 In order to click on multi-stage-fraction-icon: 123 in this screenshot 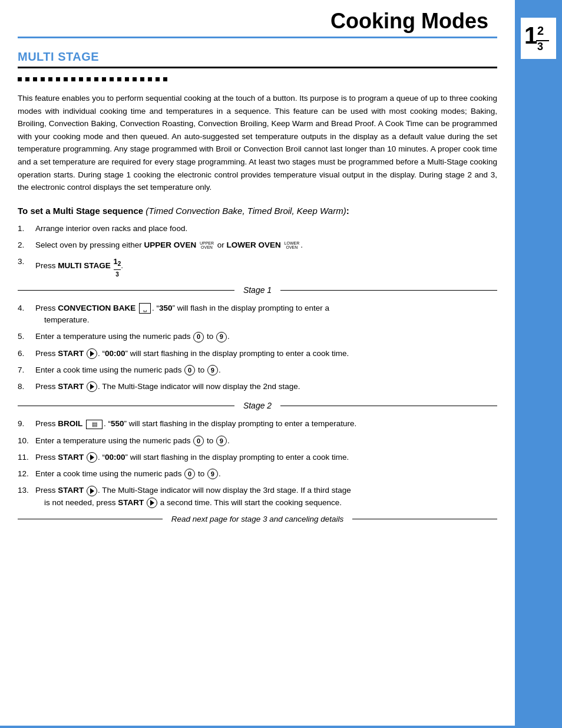, I will do `click(118, 266)`.